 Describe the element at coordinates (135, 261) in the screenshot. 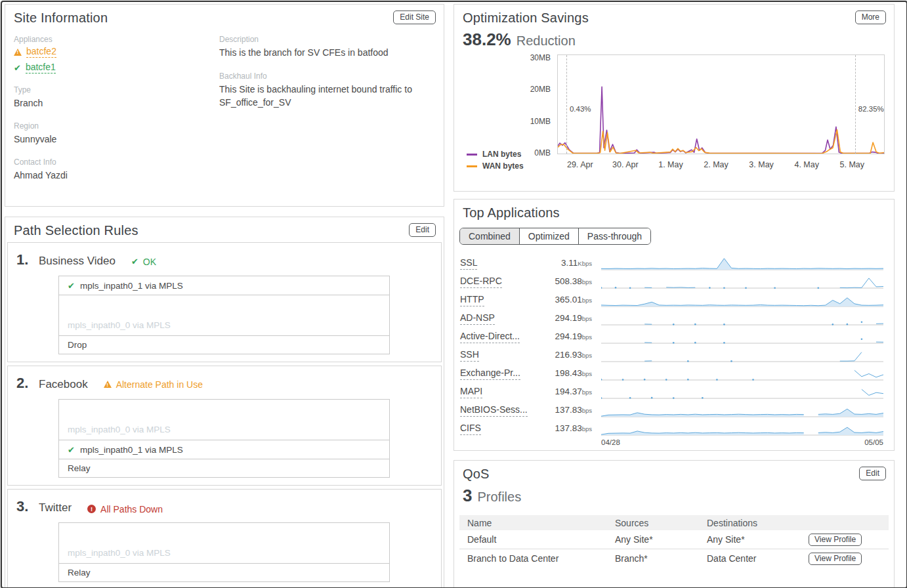

I see `check-icon: ✔` at that location.